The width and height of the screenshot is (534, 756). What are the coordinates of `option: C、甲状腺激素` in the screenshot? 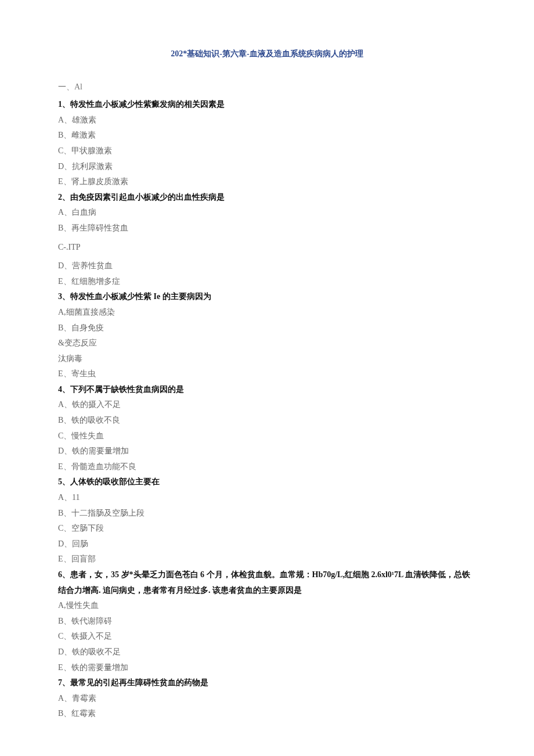 It's located at (267, 151).